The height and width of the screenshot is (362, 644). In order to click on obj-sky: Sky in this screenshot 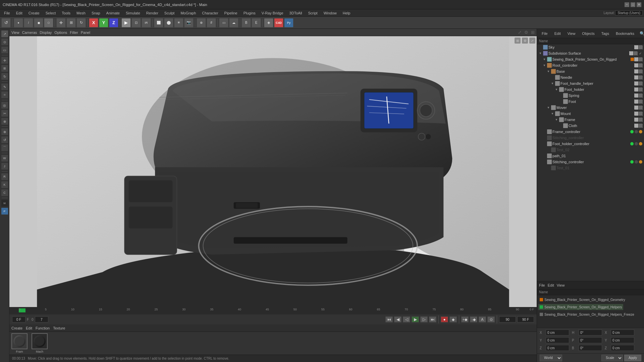, I will do `click(590, 47)`.